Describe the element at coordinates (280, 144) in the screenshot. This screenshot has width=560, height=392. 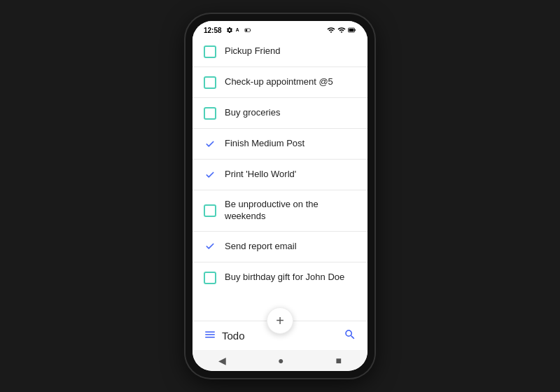
I see `list-item: Finish Medium Post` at that location.